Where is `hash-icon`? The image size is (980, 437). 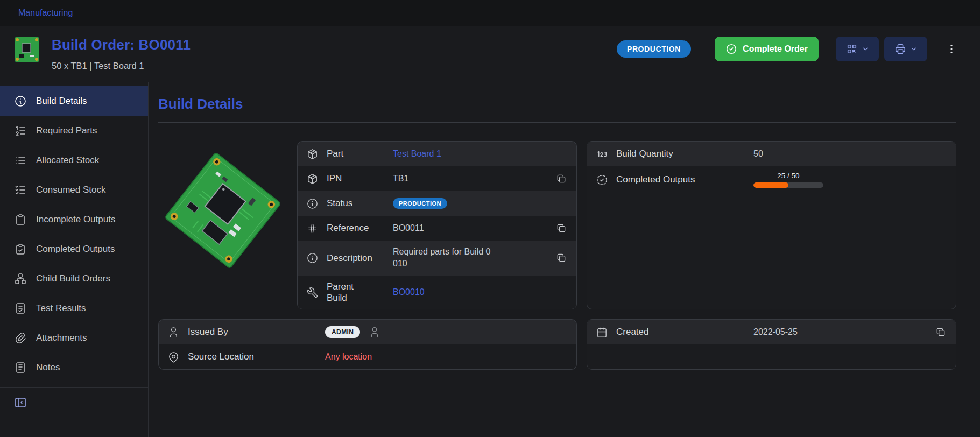 hash-icon is located at coordinates (312, 228).